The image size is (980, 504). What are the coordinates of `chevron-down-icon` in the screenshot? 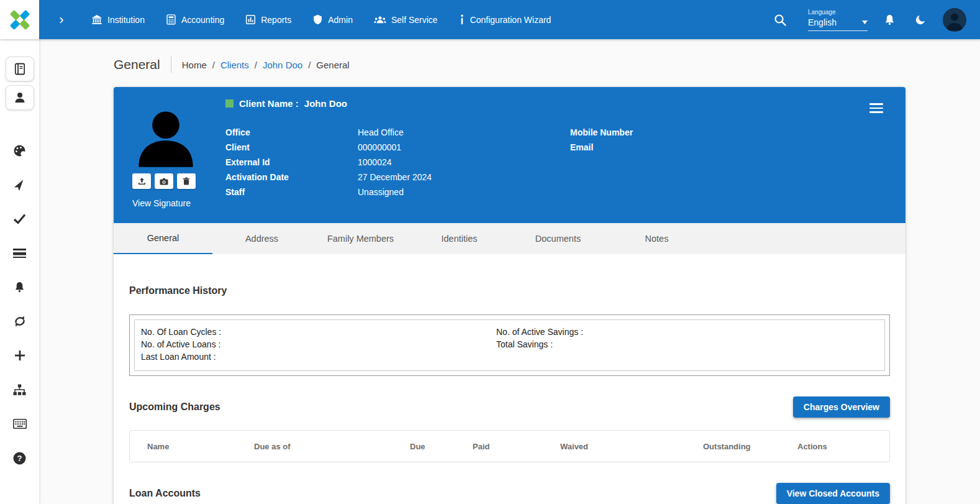 It's located at (864, 22).